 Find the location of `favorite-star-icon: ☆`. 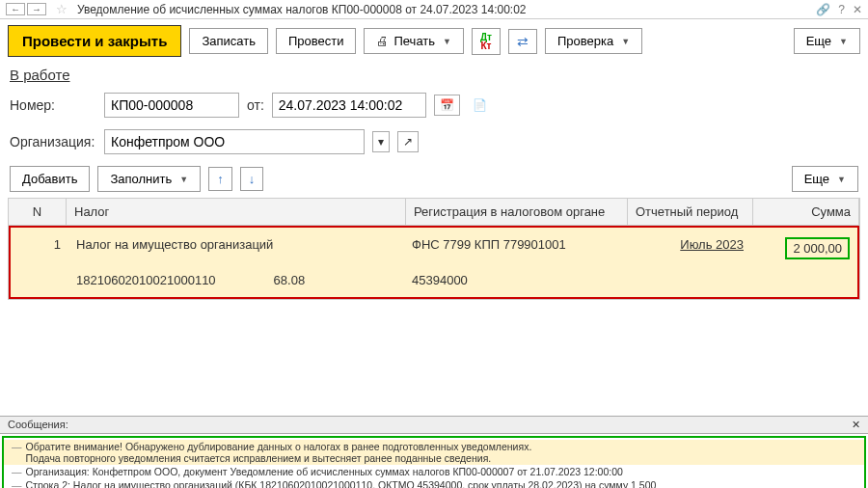

favorite-star-icon: ☆ is located at coordinates (62, 10).